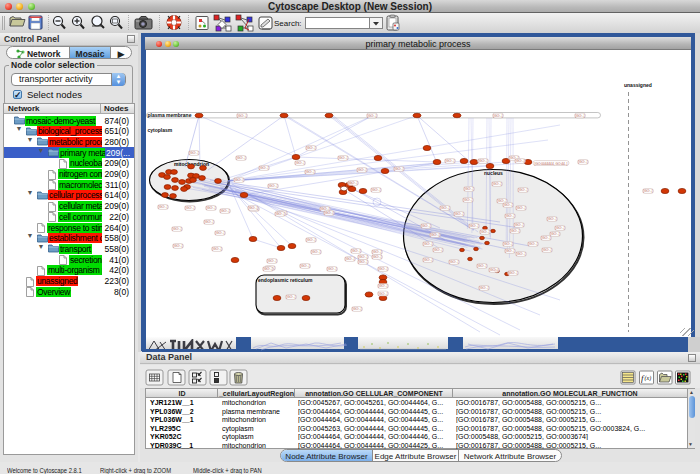 This screenshot has width=700, height=474. What do you see at coordinates (170, 115) in the screenshot?
I see `svg-text: plasma membrane` at bounding box center [170, 115].